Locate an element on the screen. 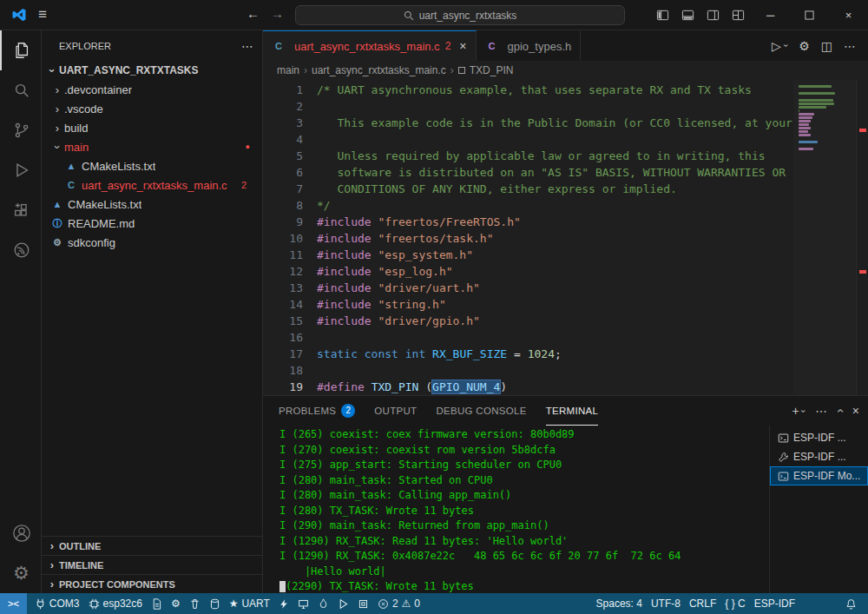 The height and width of the screenshot is (614, 868). code-line: This example code is in the Public Domai… is located at coordinates (556, 123).